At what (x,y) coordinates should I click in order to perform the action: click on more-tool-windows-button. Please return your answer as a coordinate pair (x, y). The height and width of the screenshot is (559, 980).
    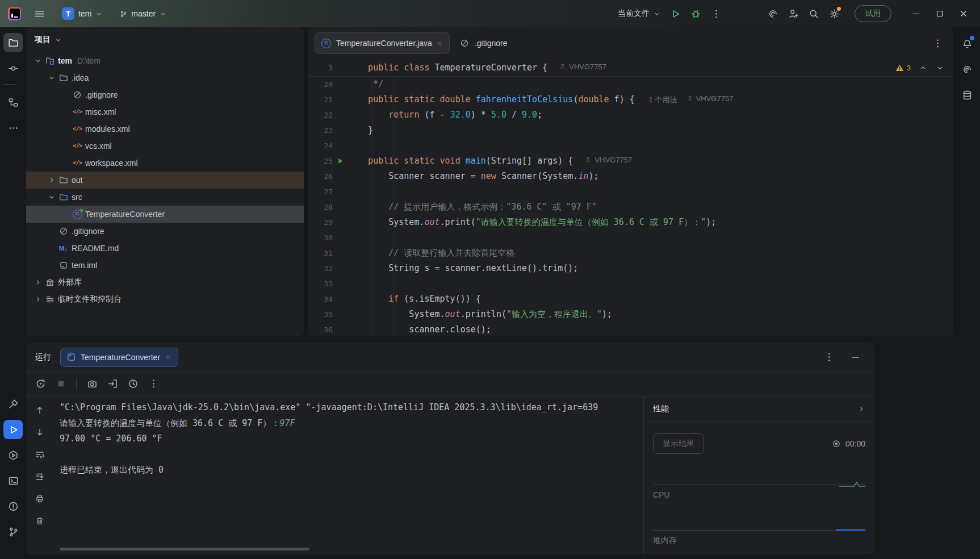
    Looking at the image, I should click on (13, 128).